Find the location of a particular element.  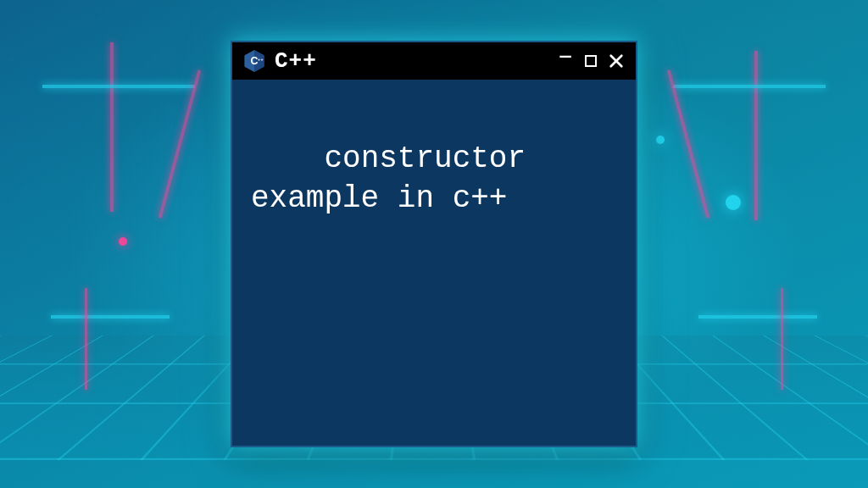

minimize-button: — is located at coordinates (565, 58).